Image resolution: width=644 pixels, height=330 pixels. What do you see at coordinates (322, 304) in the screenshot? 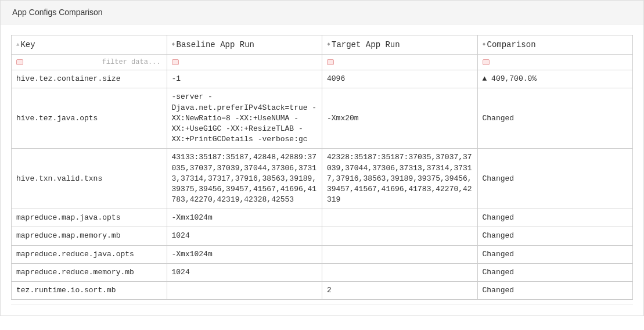
I see `bottom-divider` at bounding box center [322, 304].